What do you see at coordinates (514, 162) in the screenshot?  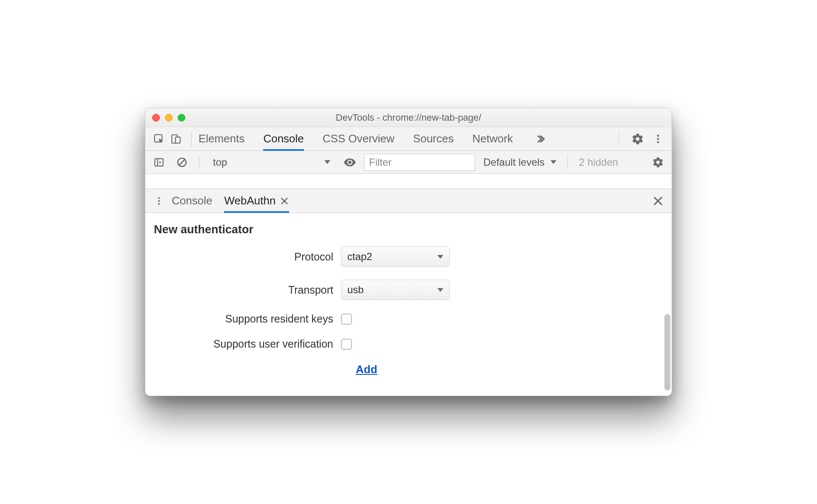 I see `log-levels-label: Default levels` at bounding box center [514, 162].